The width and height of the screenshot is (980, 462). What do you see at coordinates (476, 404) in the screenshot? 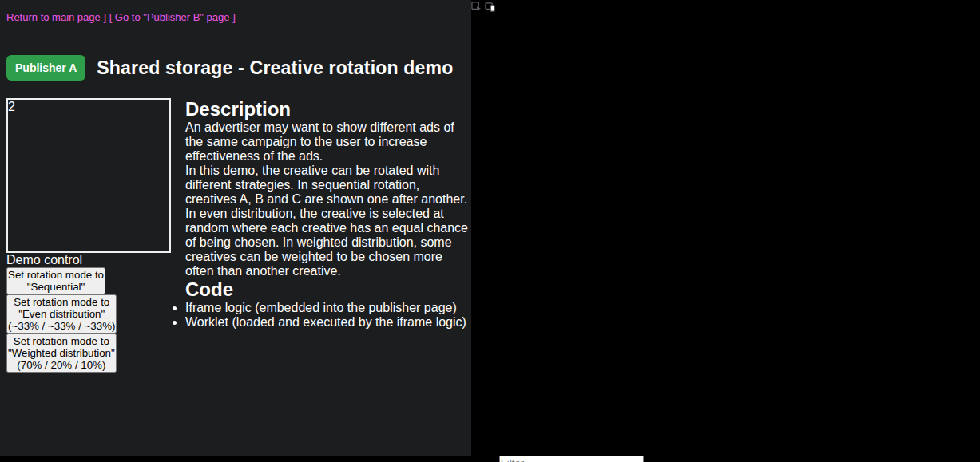
I see `cloud-icon: △` at bounding box center [476, 404].